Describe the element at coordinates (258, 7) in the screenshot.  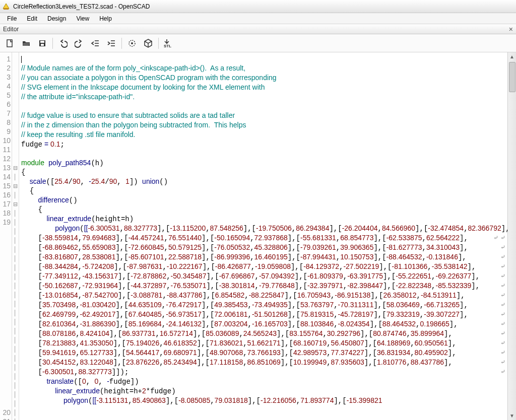
I see `title-bar: CircleReflection3Levels_TEST2.scad - Ope…` at that location.